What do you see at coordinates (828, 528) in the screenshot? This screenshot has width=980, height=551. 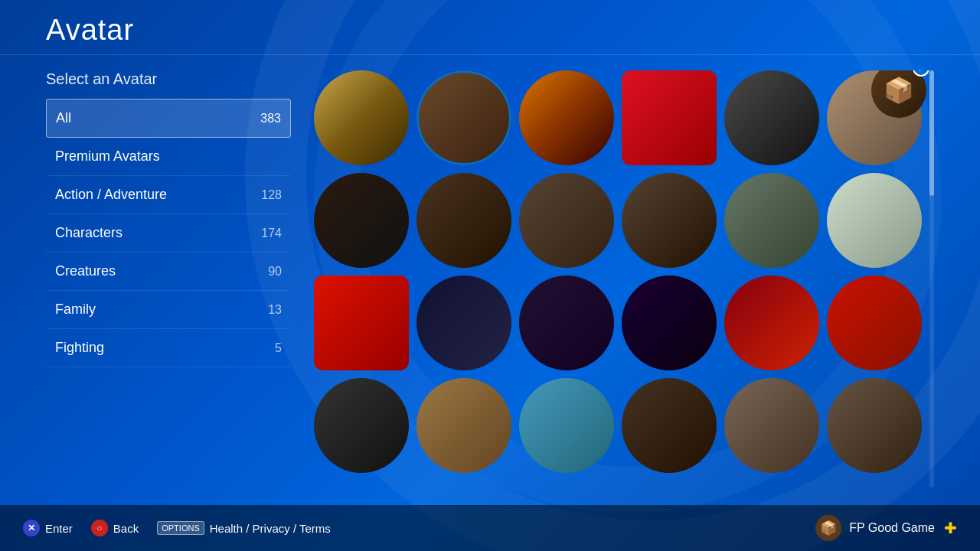 I see `user-avatar-small: 📦` at bounding box center [828, 528].